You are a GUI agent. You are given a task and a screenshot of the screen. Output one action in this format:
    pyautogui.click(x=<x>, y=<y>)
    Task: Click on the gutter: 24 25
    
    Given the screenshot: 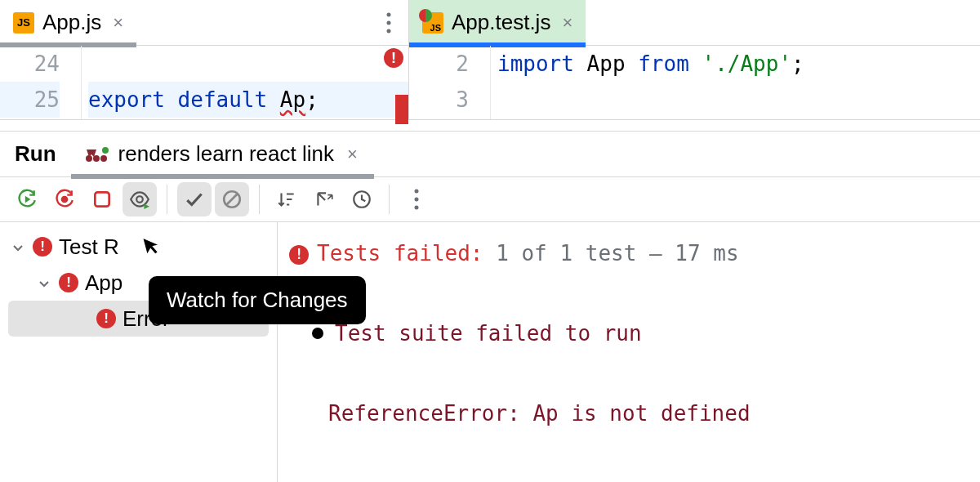 What is the action you would take?
    pyautogui.click(x=41, y=83)
    